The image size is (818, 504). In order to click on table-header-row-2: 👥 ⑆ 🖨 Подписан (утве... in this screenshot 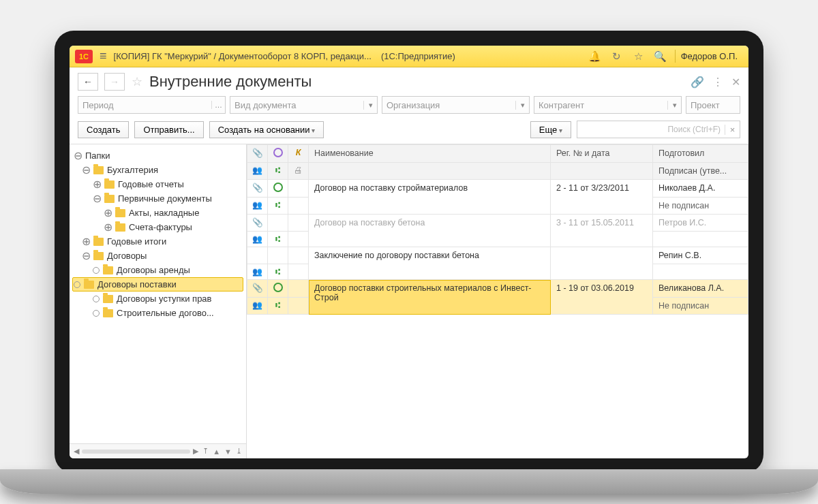, I will do `click(498, 172)`.